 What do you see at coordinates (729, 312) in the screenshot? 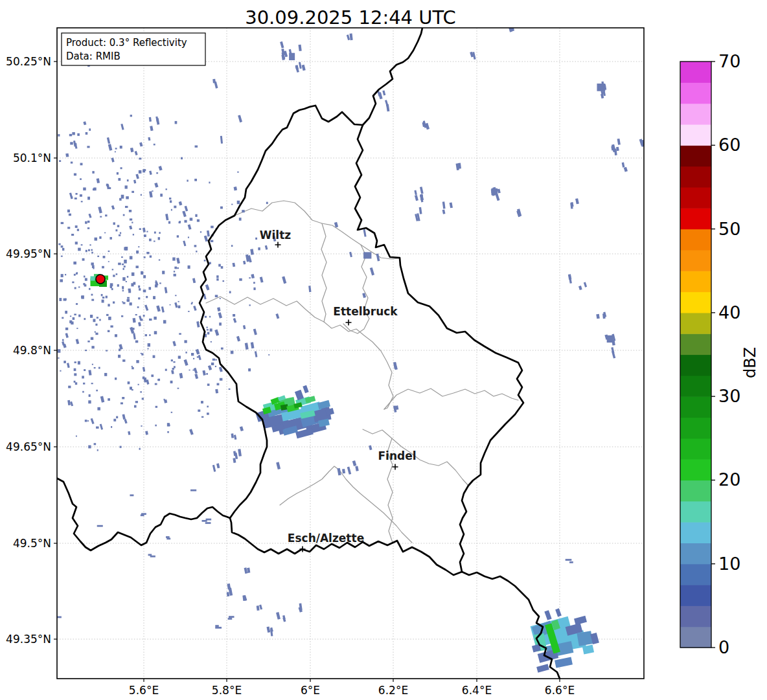
I see `colorbar-tick-label: 40` at bounding box center [729, 312].